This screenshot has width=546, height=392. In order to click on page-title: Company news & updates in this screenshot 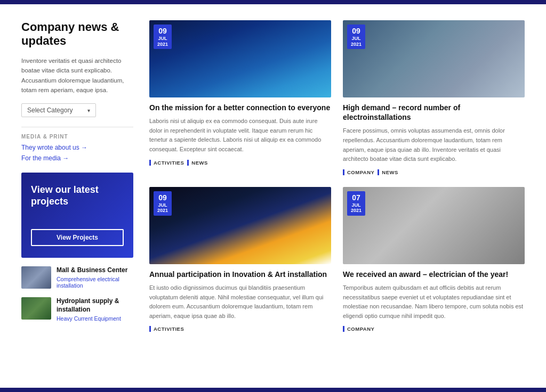, I will do `click(77, 34)`.